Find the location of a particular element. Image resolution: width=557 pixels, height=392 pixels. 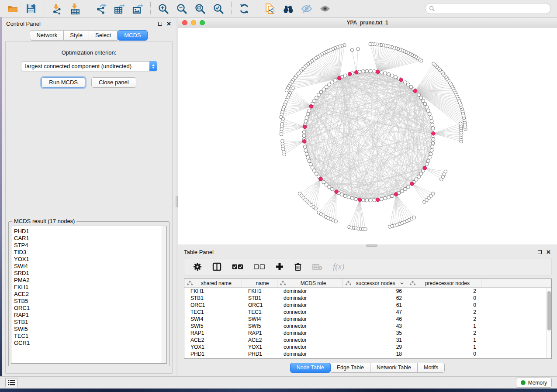

mcds-result-list: PHD1CAR1STP4TID3YOX1SWI4SRD1PMA2FKH1ACE2… is located at coordinates (89, 295).